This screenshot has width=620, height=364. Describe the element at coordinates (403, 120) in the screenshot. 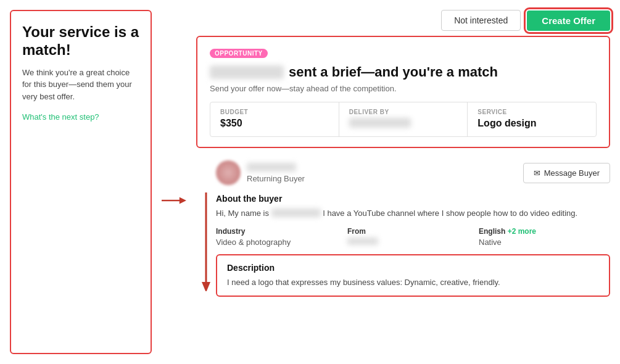

I see `opportunity-details: BUDGET $350 DELIVER BY SERVICE Logo desi…` at that location.